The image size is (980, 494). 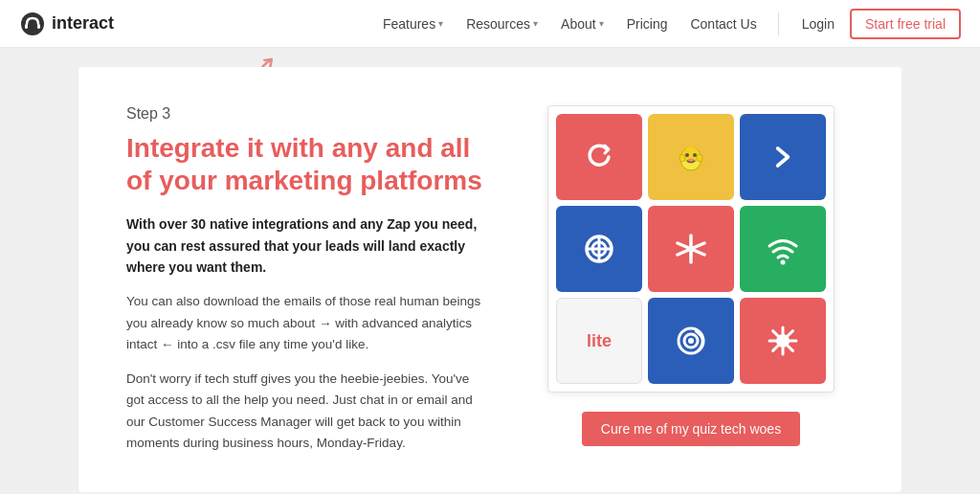 What do you see at coordinates (490, 24) in the screenshot?
I see `navbar: interact Features ▾ Resources ▾ About ▾ …` at bounding box center [490, 24].